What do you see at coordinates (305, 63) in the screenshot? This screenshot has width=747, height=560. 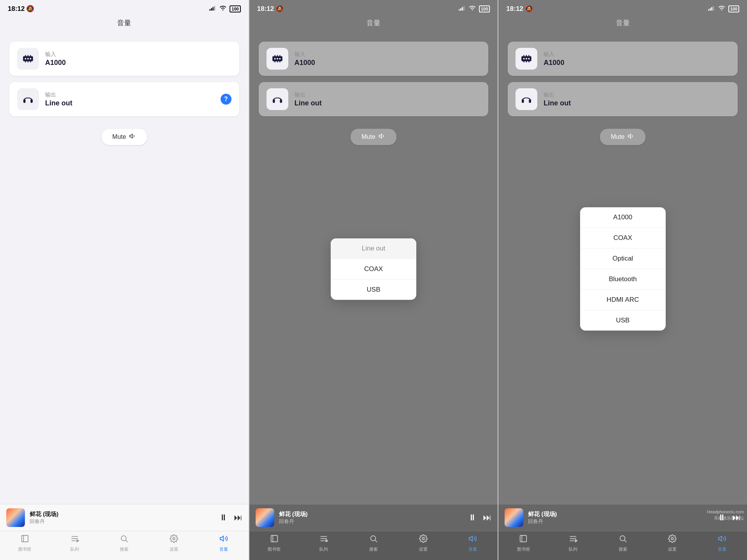 I see `input-value: A1000` at bounding box center [305, 63].